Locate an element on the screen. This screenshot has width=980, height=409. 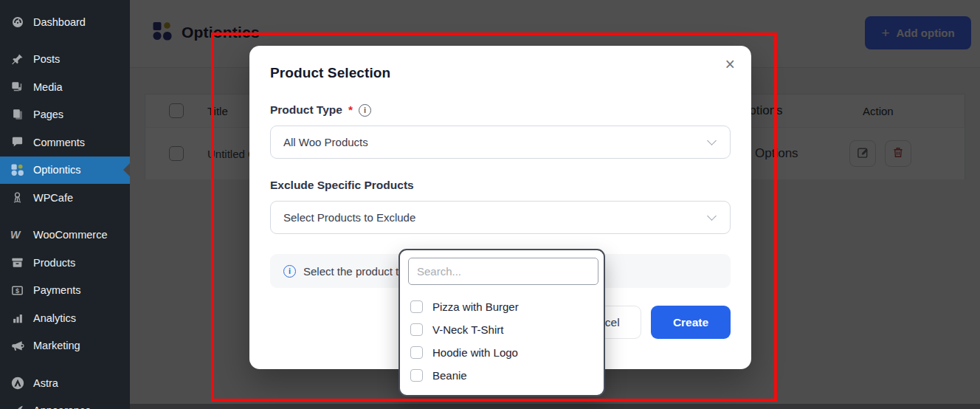
sidebar-item-label: Pages is located at coordinates (49, 114).